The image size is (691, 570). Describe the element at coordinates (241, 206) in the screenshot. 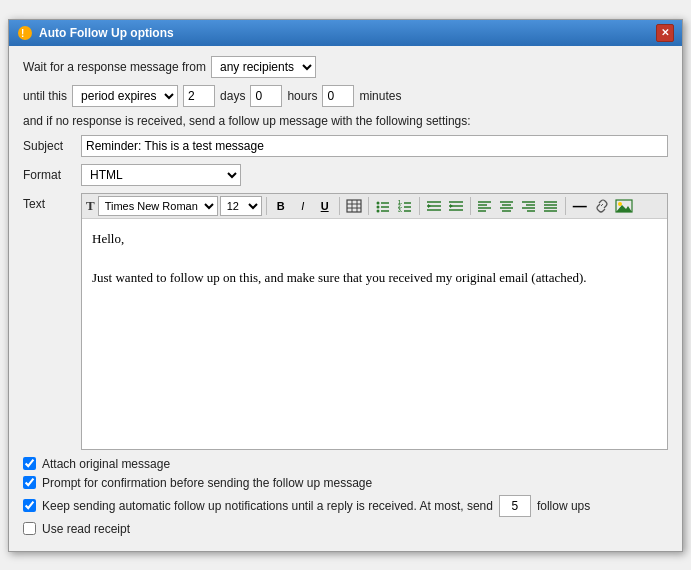

I see `size-select: 8 9 10 11 12 14 16` at that location.